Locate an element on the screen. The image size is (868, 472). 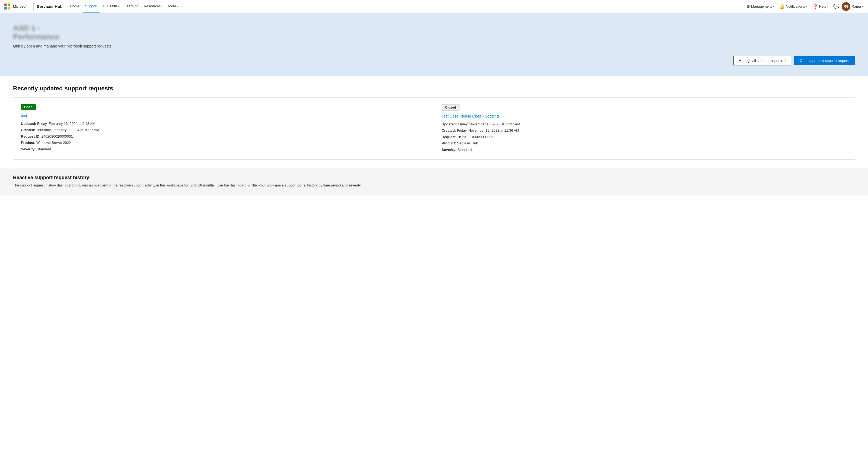
notifications-chevron-icon: ▾ is located at coordinates (807, 6).